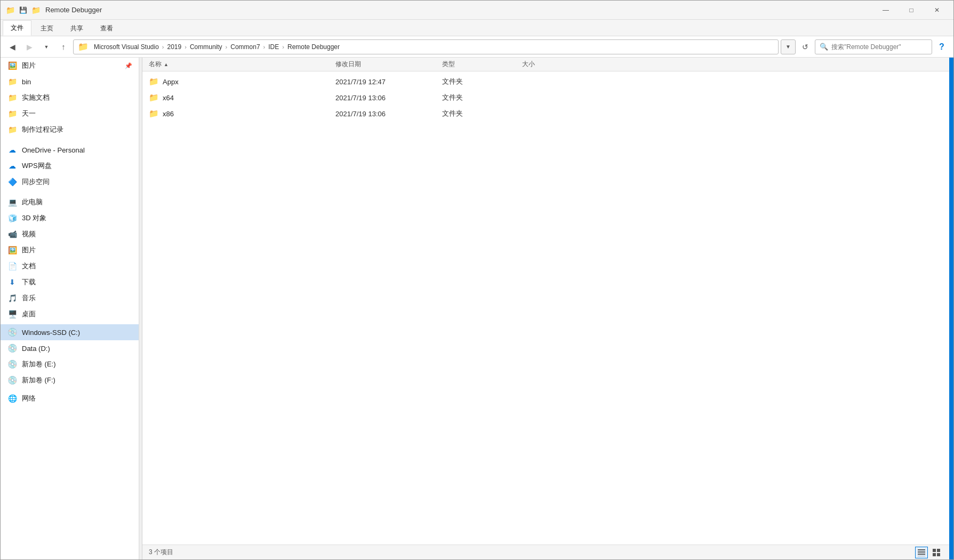  What do you see at coordinates (873, 47) in the screenshot?
I see `search-box: 🔍` at bounding box center [873, 47].